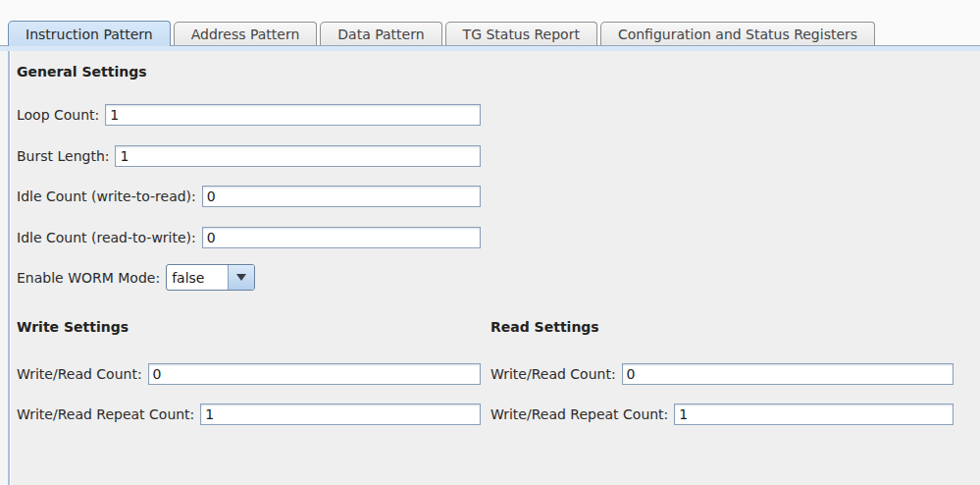 The height and width of the screenshot is (485, 980). Describe the element at coordinates (738, 34) in the screenshot. I see `tab-label: Configuration and Status Registers` at that location.